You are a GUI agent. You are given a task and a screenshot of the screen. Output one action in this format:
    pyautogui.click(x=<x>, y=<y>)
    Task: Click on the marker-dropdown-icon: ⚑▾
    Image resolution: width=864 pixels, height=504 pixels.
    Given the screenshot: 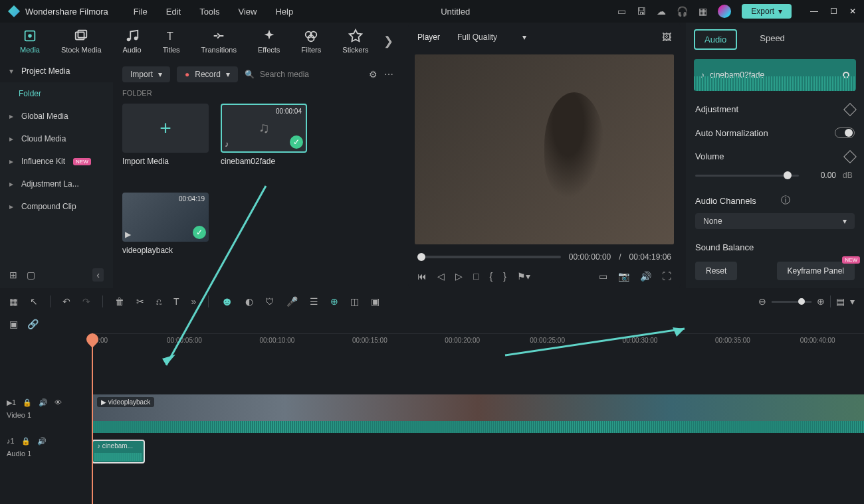 What is the action you would take?
    pyautogui.click(x=524, y=276)
    